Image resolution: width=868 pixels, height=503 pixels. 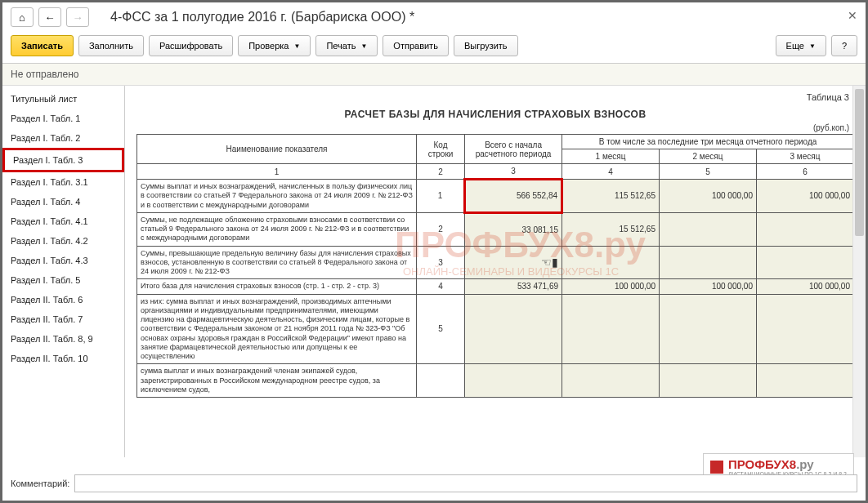 What do you see at coordinates (64, 160) in the screenshot?
I see `sidebar-item: Раздел I. Табл. 3` at bounding box center [64, 160].